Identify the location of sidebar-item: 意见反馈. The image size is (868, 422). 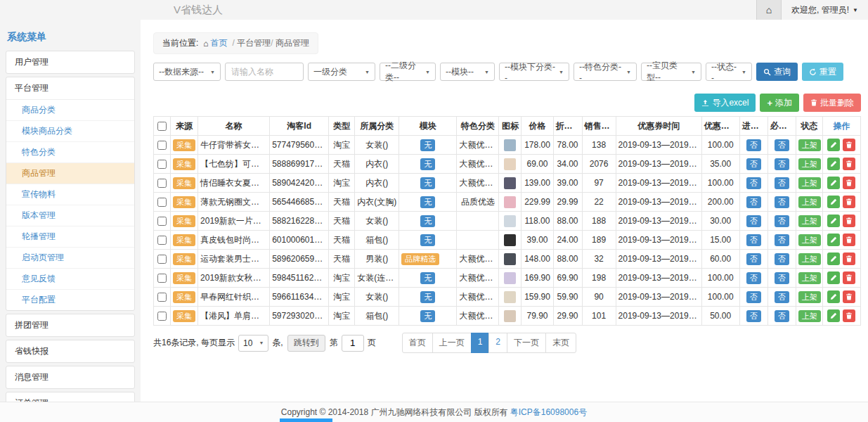
(70, 279).